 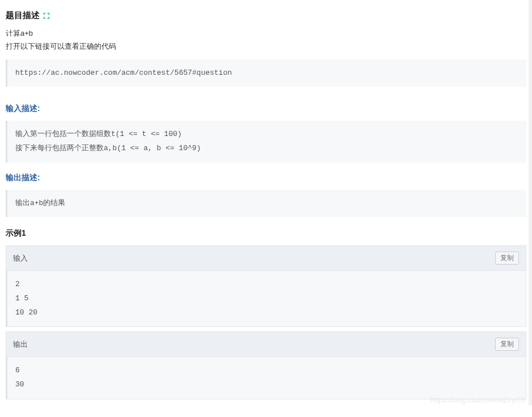 I want to click on sample-output-label: 输出, so click(x=20, y=344).